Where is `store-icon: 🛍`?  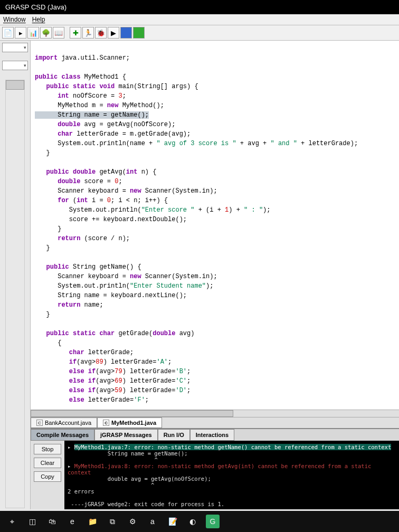
store-icon: 🛍 is located at coordinates (52, 521).